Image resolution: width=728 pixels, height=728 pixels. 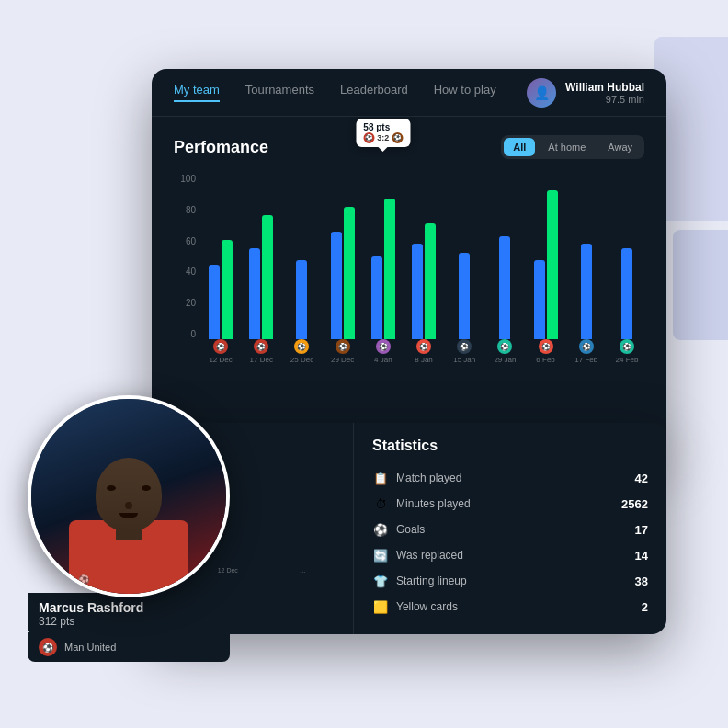 I want to click on team-icon-4: ⚽, so click(x=383, y=347).